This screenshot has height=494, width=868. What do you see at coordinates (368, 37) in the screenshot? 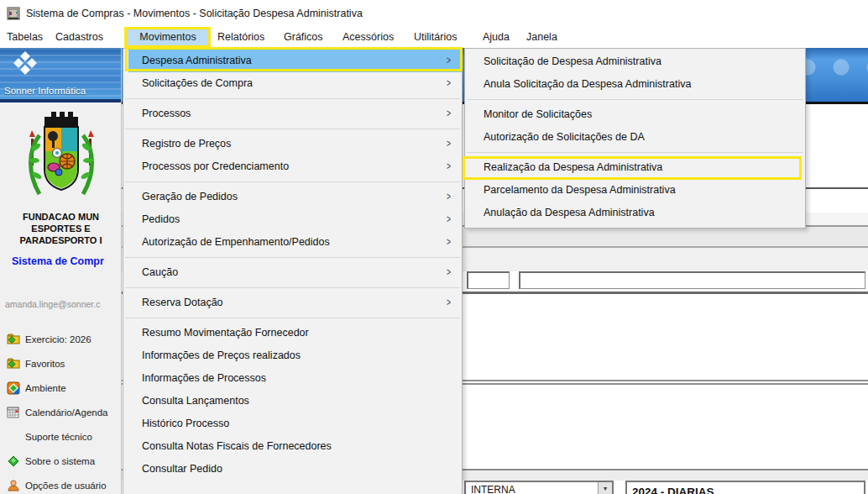
I see `menubar-item-acessorios: Acessórios` at bounding box center [368, 37].